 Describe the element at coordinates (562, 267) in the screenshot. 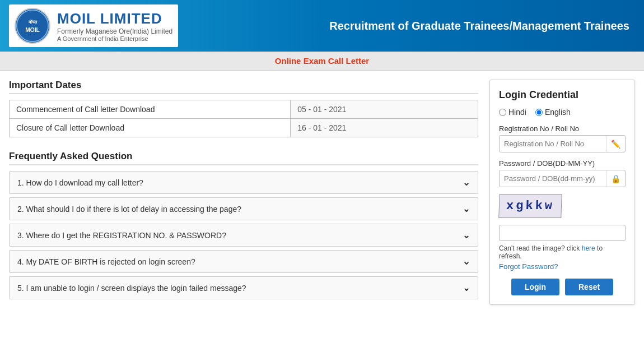

I see `forgot-password-link: Forgot Password?` at that location.